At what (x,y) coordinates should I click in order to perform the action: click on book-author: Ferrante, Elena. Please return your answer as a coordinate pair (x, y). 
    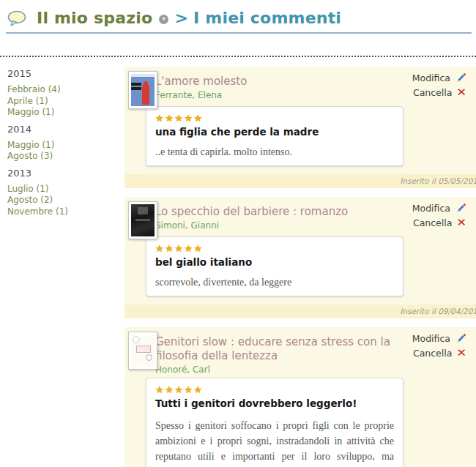
    Looking at the image, I should click on (276, 95).